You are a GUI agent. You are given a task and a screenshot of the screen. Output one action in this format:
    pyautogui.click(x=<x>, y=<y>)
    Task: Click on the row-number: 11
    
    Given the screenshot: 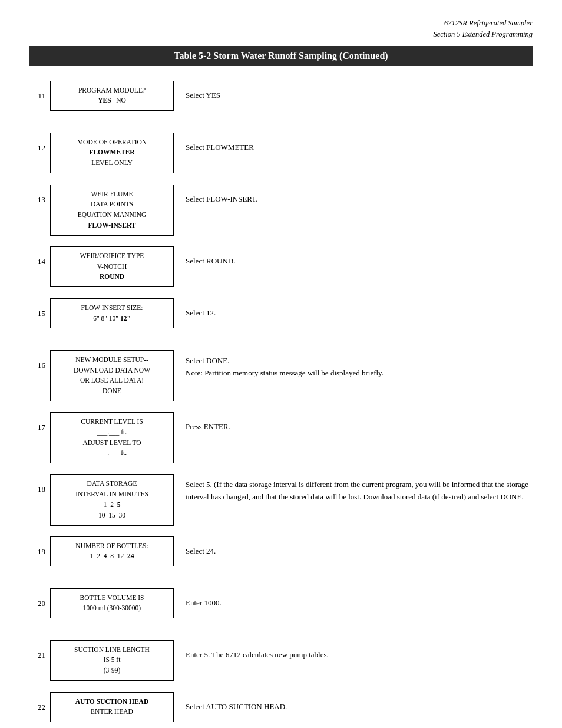 What is the action you would take?
    pyautogui.click(x=40, y=91)
    